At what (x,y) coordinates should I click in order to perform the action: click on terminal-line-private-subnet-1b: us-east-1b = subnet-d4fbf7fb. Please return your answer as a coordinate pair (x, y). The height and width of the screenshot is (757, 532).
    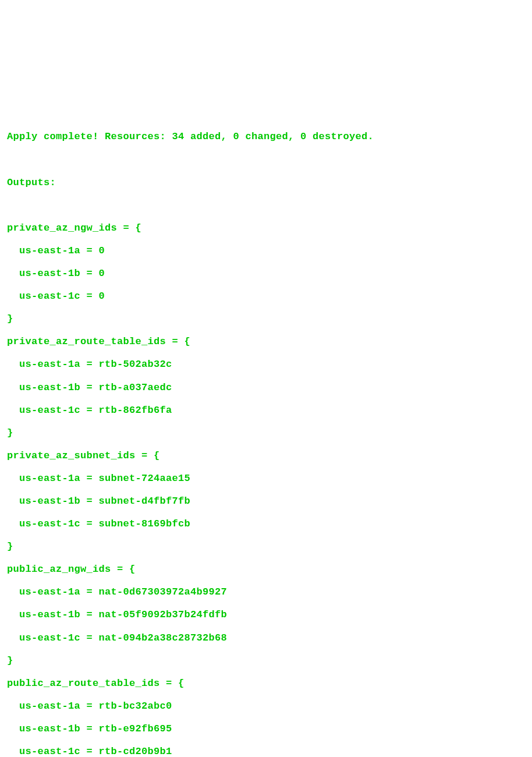
    Looking at the image, I should click on (99, 501).